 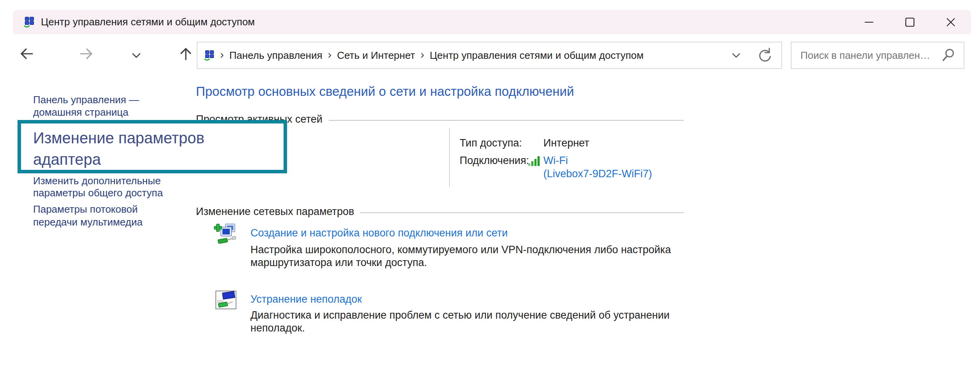 What do you see at coordinates (86, 54) in the screenshot?
I see `forward-button` at bounding box center [86, 54].